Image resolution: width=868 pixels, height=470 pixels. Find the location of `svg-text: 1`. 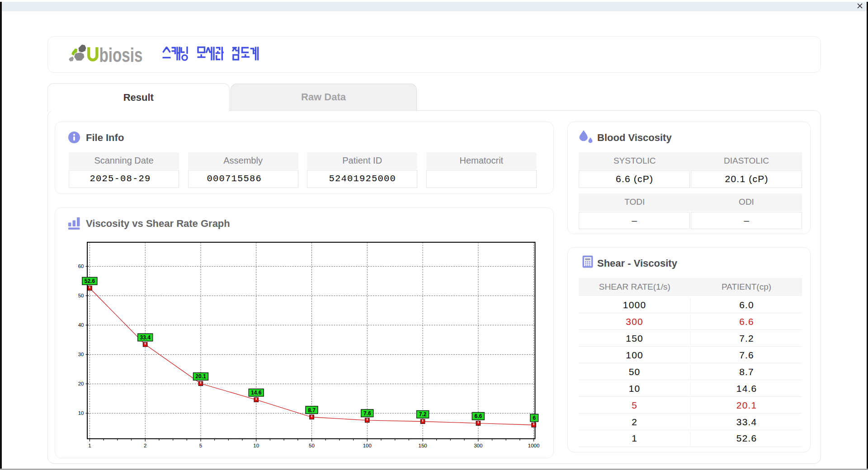

svg-text: 1 is located at coordinates (90, 446).